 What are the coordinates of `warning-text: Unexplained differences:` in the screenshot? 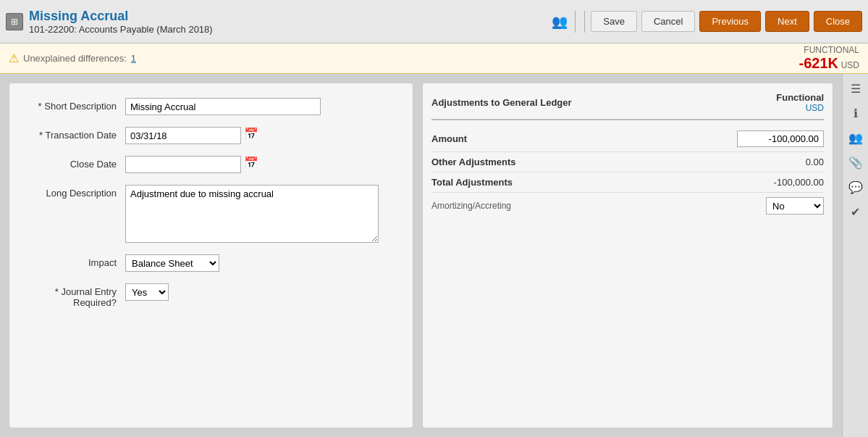 It's located at (75, 58).